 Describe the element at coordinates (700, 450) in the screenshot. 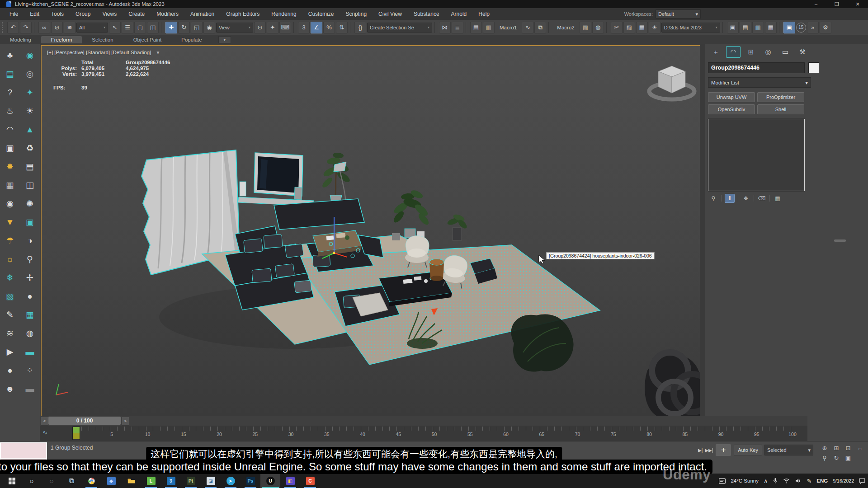

I see `play-animation-button: ▶|` at that location.